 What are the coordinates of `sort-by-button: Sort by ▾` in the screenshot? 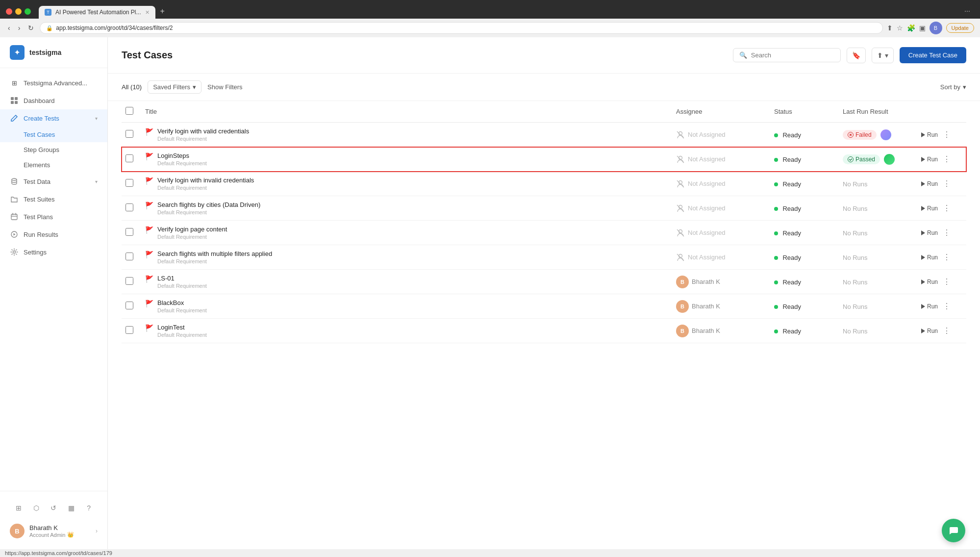 It's located at (953, 87).